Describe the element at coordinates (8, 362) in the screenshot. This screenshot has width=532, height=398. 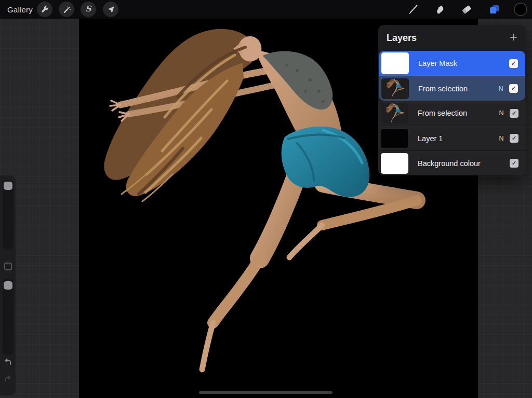
I see `undo-icon` at that location.